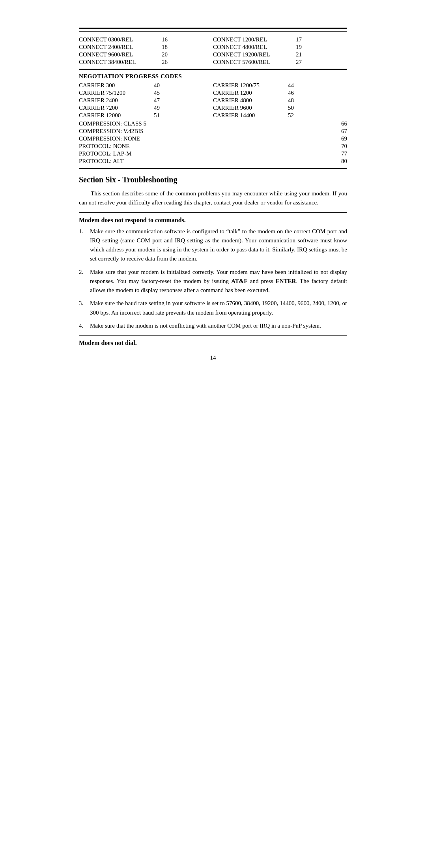  What do you see at coordinates (213, 54) in the screenshot?
I see `table-row: CONNECT 9600/REL 20 CONNECT 19200/REL 21` at bounding box center [213, 54].